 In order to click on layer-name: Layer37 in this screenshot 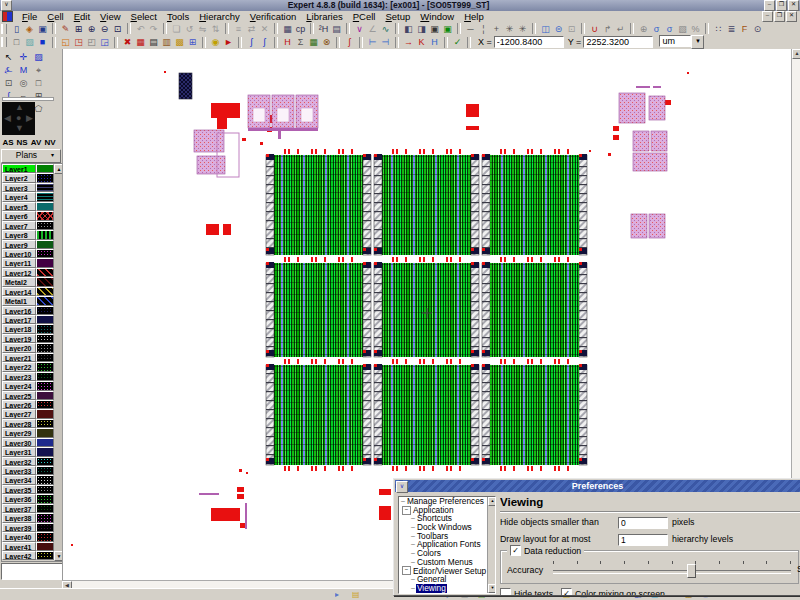, I will do `click(19, 508)`.